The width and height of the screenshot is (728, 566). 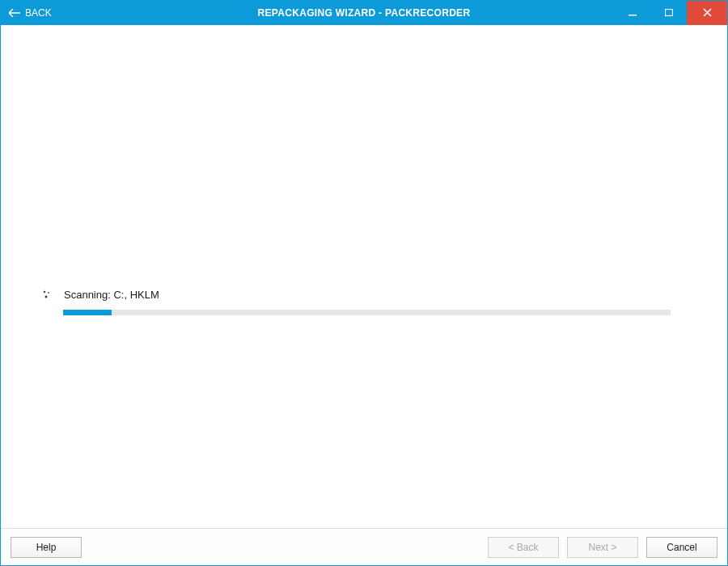 I want to click on titlebar: BACK REPACKAGING WIZARD - PACKRECORDER, so click(x=364, y=13).